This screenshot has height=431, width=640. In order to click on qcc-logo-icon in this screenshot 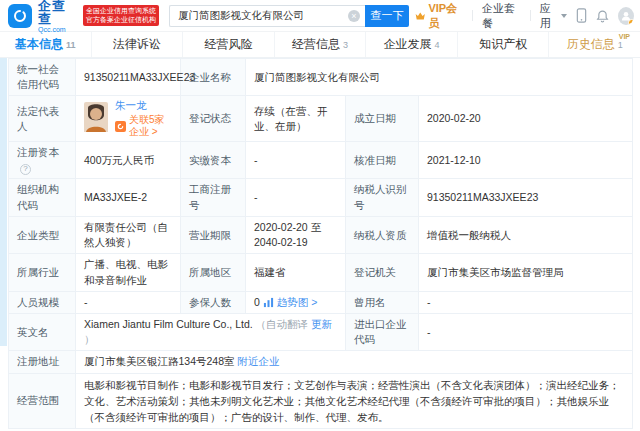, I will do `click(20, 16)`.